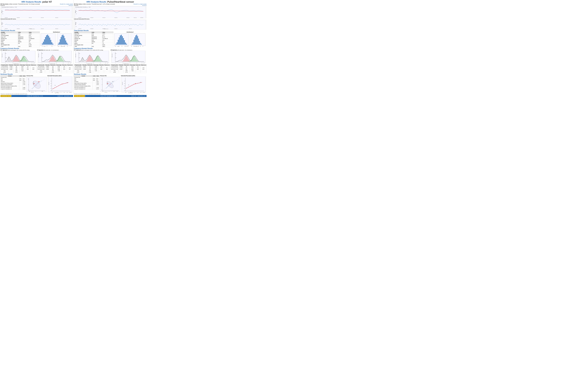 Image resolution: width=588 pixels, height=389 pixels. What do you see at coordinates (23, 32) in the screenshot?
I see `col-units-polar: Units` at bounding box center [23, 32].